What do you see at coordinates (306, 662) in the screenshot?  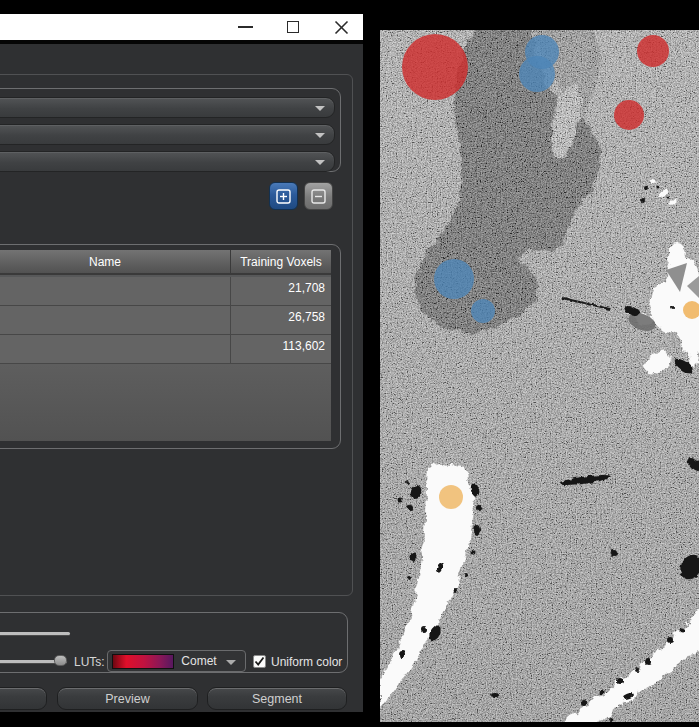 I see `uniform-color-label: Uniform color` at bounding box center [306, 662].